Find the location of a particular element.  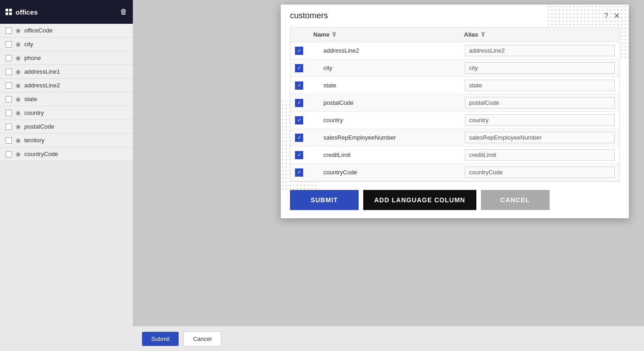

header-alias-col: Alias ⊽ is located at coordinates (540, 35).